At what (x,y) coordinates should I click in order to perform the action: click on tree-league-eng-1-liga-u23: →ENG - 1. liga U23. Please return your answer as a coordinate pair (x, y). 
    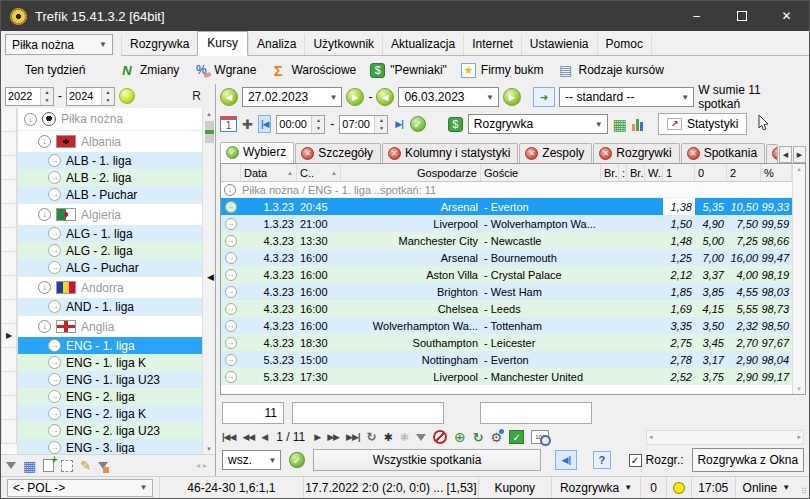
    Looking at the image, I should click on (110, 380).